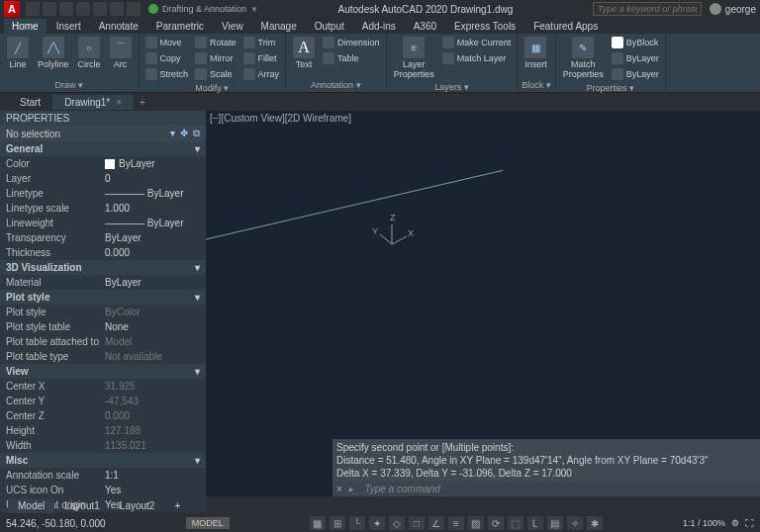  Describe the element at coordinates (216, 74) in the screenshot. I see `scale-button: Scale` at that location.